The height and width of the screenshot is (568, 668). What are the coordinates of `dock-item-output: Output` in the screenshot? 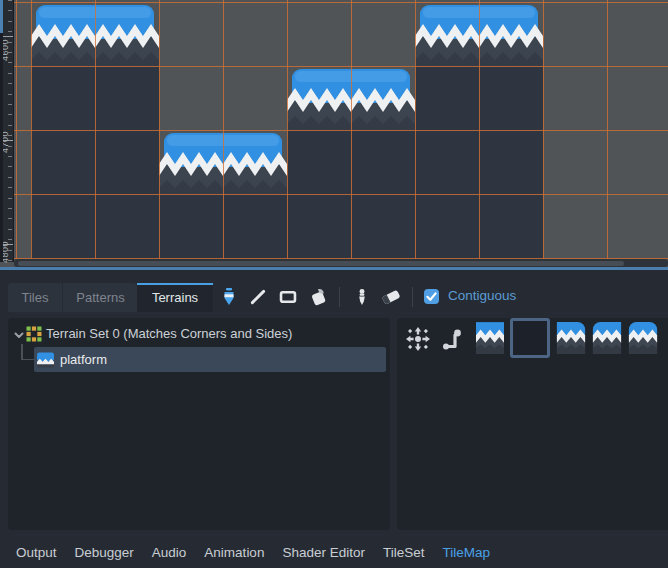 It's located at (36, 552).